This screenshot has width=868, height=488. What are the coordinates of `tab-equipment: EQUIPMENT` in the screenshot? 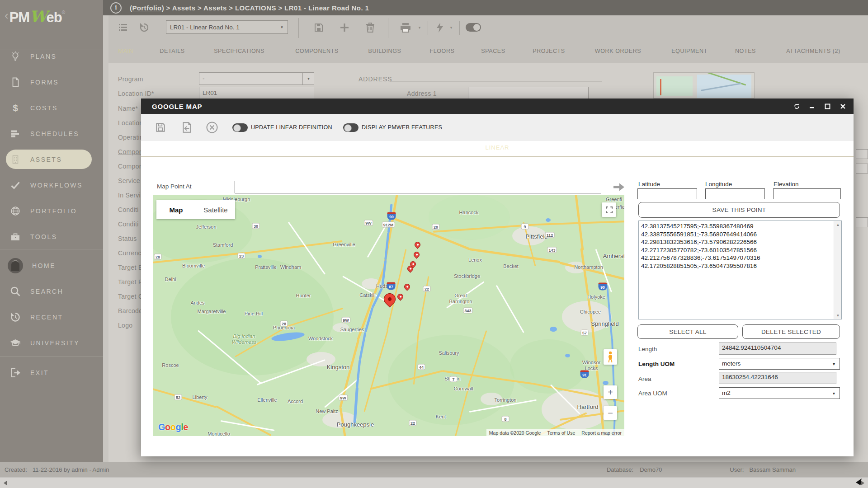 It's located at (689, 51).